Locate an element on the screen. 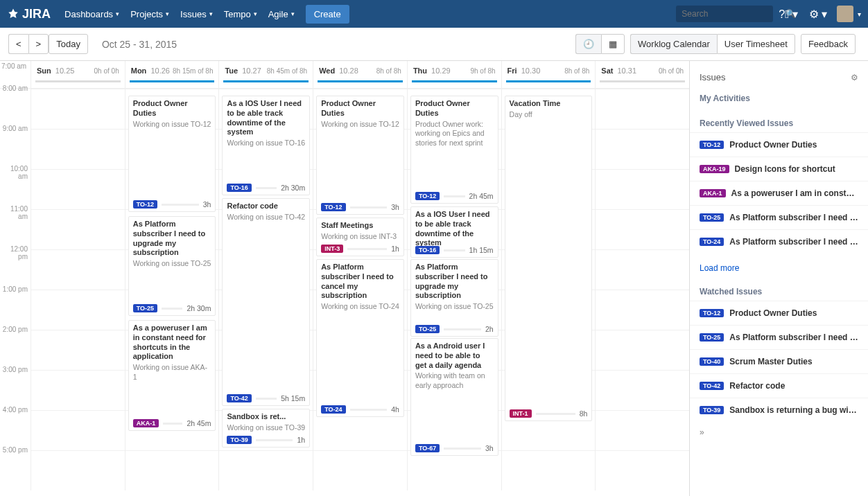 This screenshot has height=496, width=868. hour-label: 9:00 am is located at coordinates (15, 145).